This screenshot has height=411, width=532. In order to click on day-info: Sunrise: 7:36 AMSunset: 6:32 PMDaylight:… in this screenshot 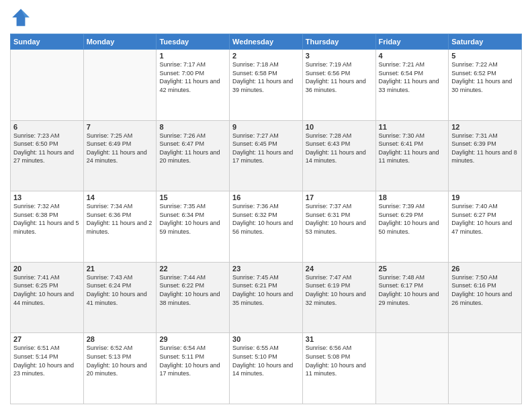, I will do `click(266, 219)`.